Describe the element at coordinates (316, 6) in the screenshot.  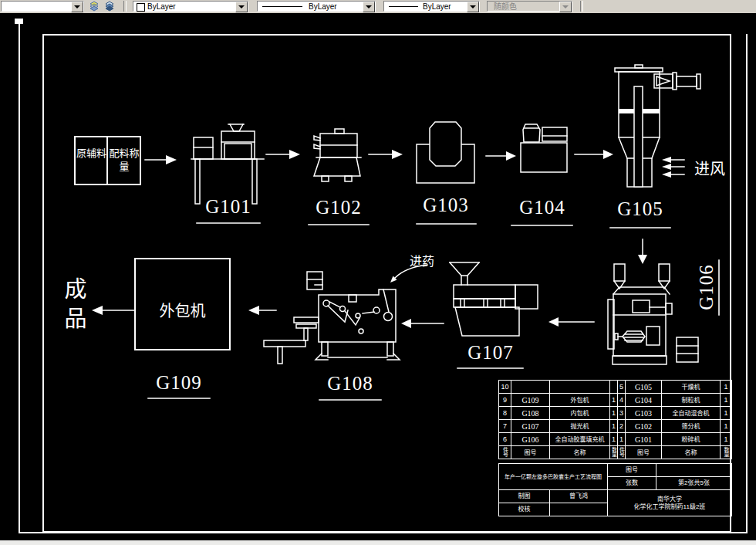
I see `linetype-control-combo: ByLayer` at that location.